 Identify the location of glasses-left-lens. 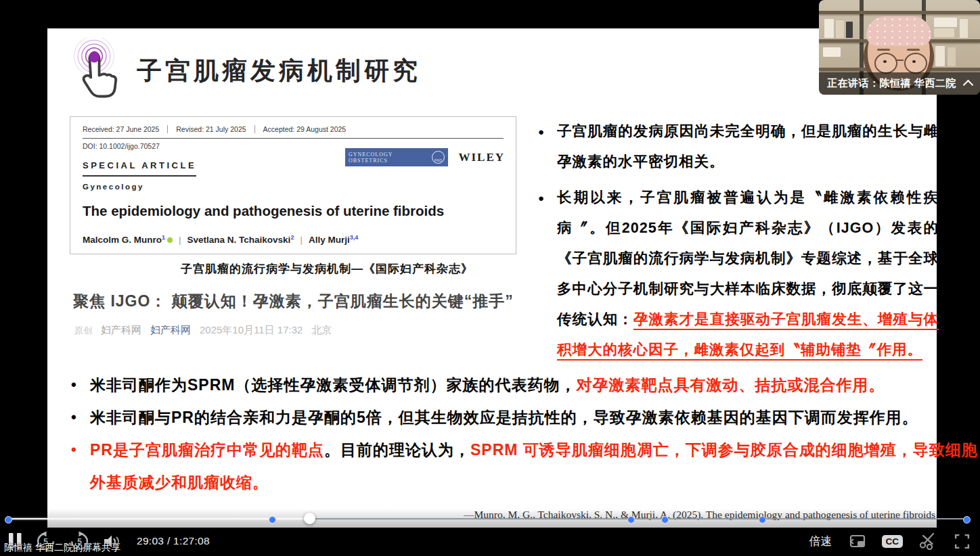
(886, 64).